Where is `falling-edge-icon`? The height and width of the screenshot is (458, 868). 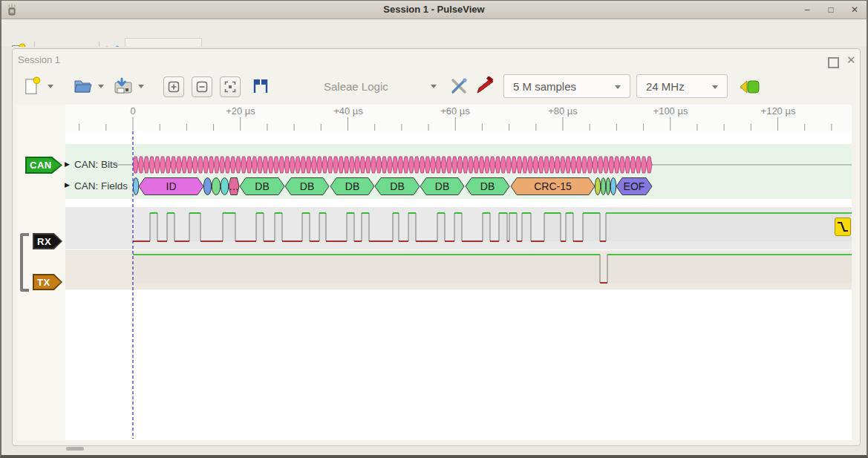
falling-edge-icon is located at coordinates (843, 227).